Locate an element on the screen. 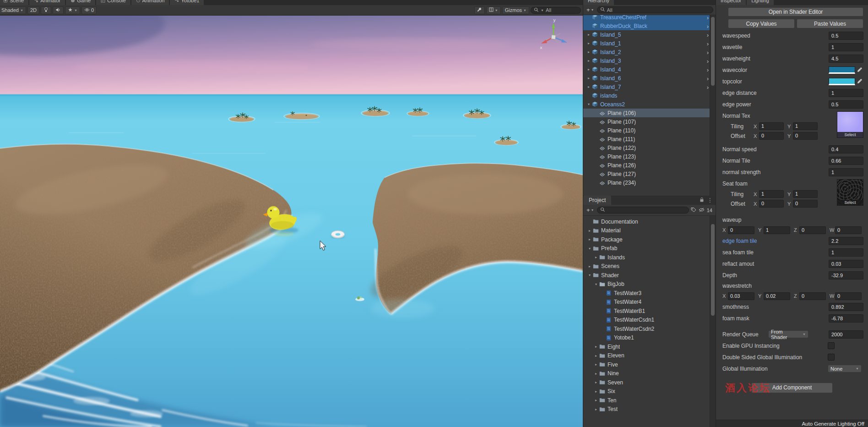 The image size is (868, 427). project-row: ▸ Islands is located at coordinates (646, 257).